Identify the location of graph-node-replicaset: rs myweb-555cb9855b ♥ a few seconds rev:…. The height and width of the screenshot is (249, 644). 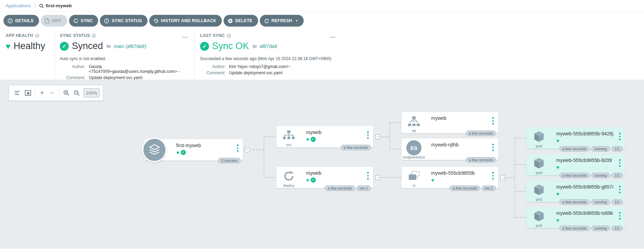
(450, 178).